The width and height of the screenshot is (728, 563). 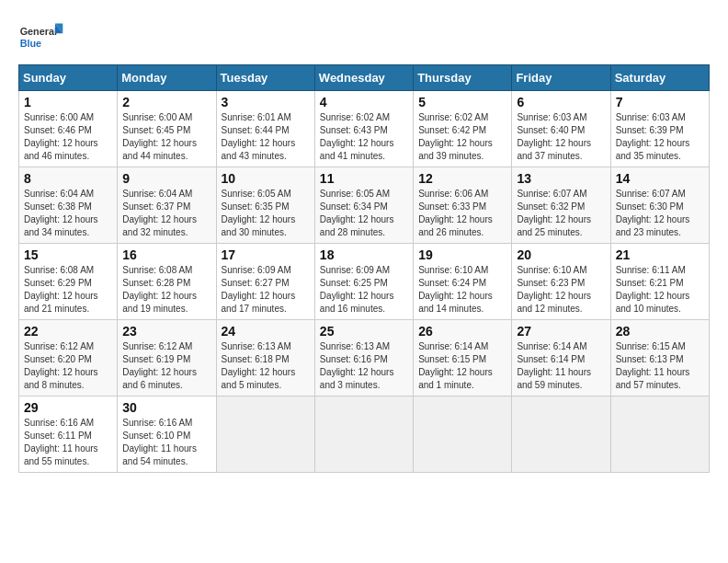 What do you see at coordinates (463, 78) in the screenshot?
I see `weekday-header-thursday: Thursday` at bounding box center [463, 78].